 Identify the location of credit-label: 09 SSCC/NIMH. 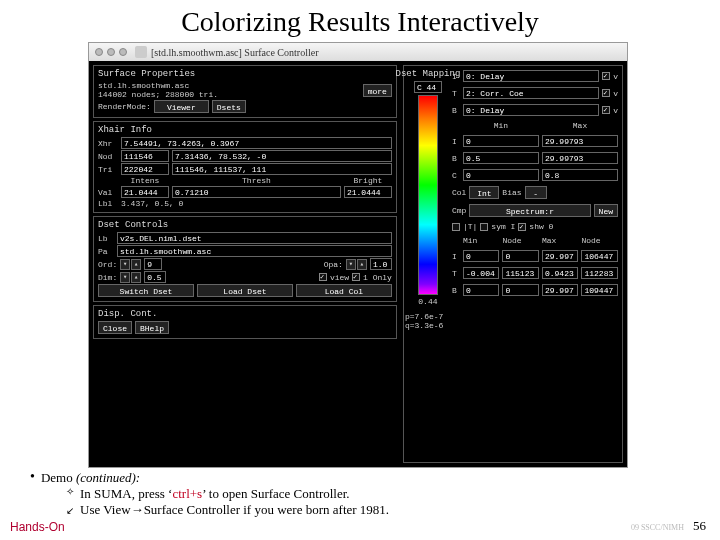
(658, 528).